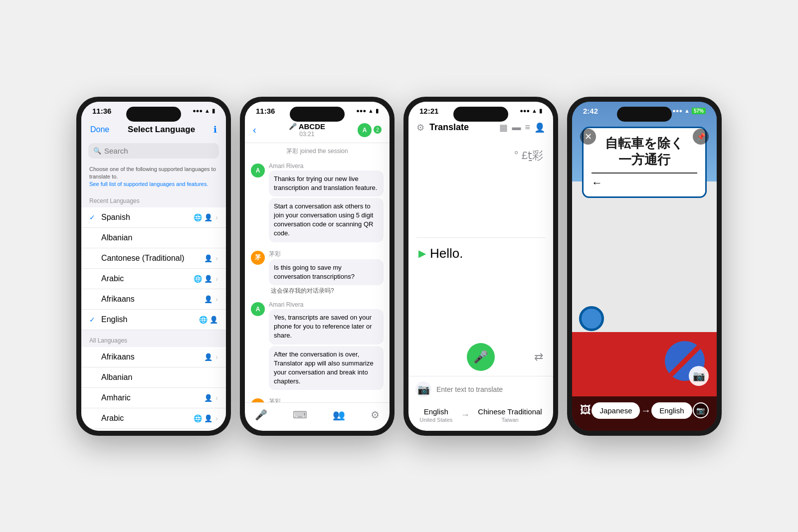 The width and height of the screenshot is (798, 532). What do you see at coordinates (198, 111) in the screenshot?
I see `signal-icon-1: ●●●` at bounding box center [198, 111].